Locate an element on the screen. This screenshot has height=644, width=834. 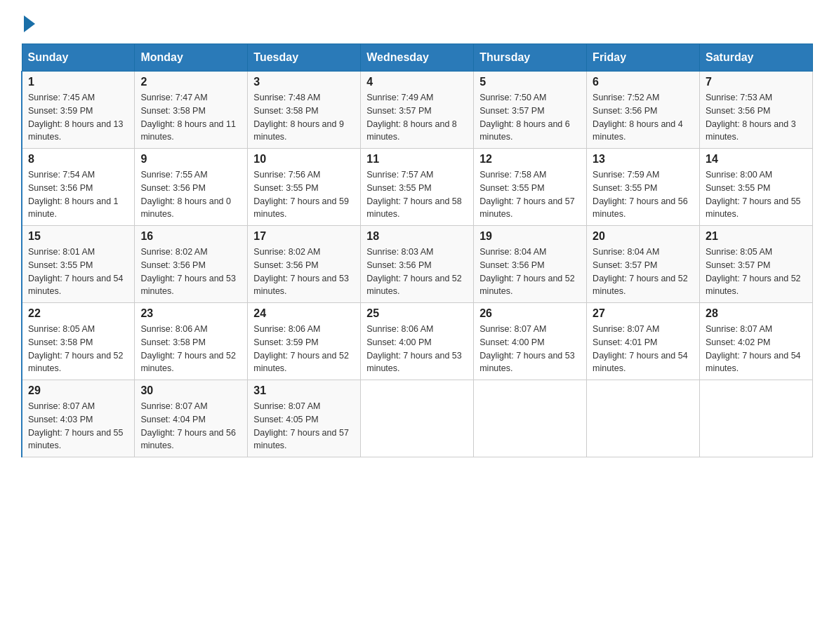
day-info: Sunrise: 8:04 AMSunset: 3:57 PMDaylight:… is located at coordinates (643, 272).